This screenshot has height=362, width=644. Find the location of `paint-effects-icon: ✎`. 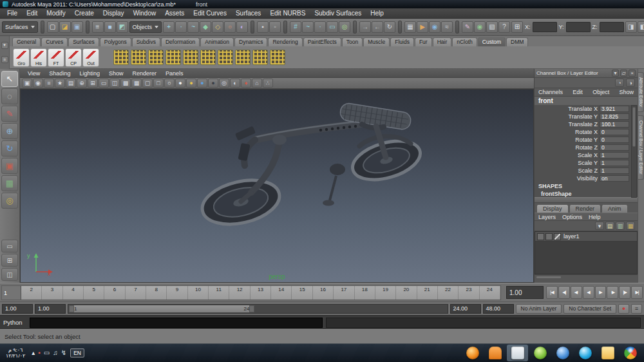

paint-effects-icon: ✎ is located at coordinates (468, 27).